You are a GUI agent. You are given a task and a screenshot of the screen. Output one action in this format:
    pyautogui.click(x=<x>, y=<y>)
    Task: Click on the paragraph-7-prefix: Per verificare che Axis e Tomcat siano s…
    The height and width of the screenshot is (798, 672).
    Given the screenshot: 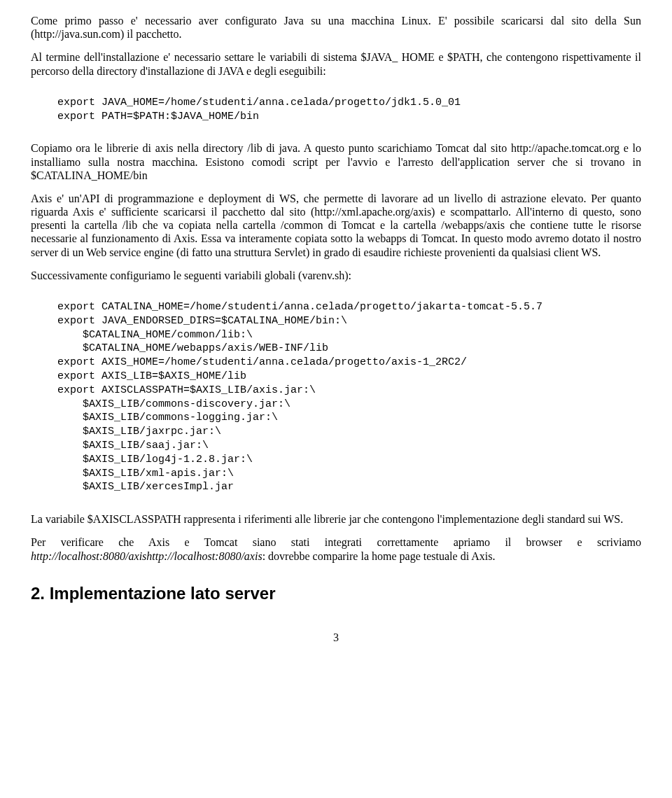 What is the action you would take?
    pyautogui.click(x=336, y=542)
    